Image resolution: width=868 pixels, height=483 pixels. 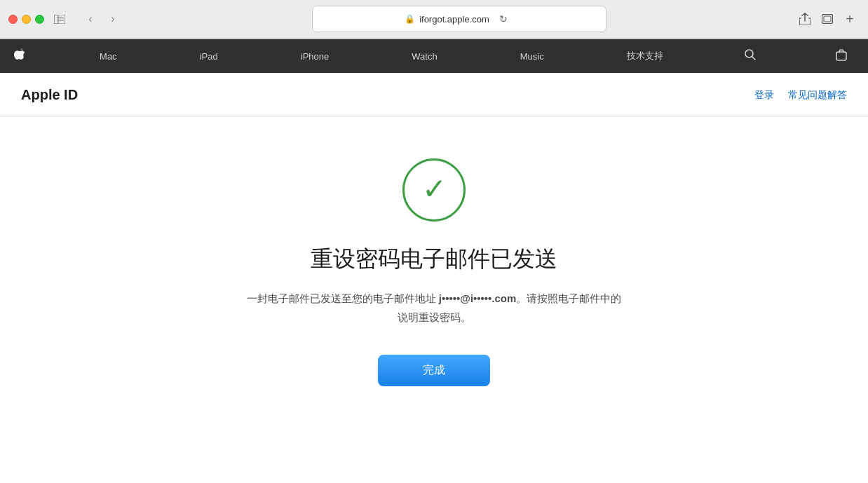 What do you see at coordinates (827, 19) in the screenshot?
I see `tab-overview-button` at bounding box center [827, 19].